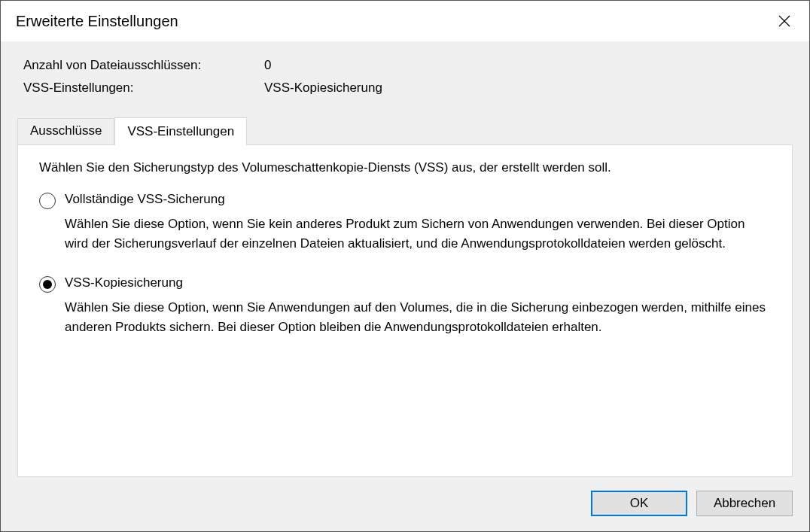 Image resolution: width=810 pixels, height=532 pixels. I want to click on radio-full-backup-label: Vollständige VSS-Sicherung, so click(418, 199).